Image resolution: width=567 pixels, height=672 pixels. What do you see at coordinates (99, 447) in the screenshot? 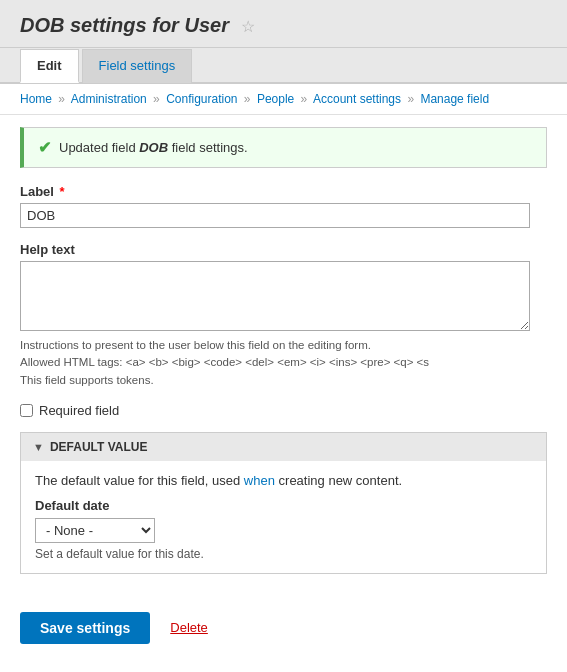
I see `section-title: DEFAULT VALUE` at bounding box center [99, 447].